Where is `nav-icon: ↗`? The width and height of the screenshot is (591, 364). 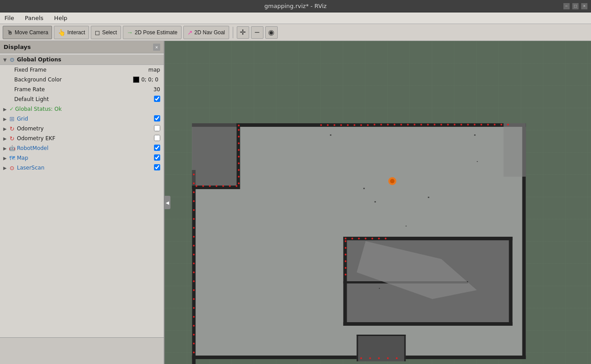 nav-icon: ↗ is located at coordinates (190, 32).